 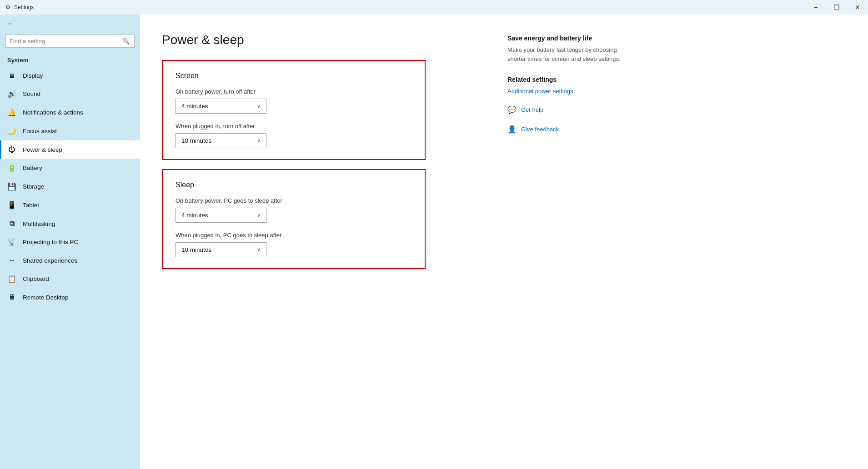 What do you see at coordinates (12, 113) in the screenshot?
I see `notifications-icon: 🔔` at bounding box center [12, 113].